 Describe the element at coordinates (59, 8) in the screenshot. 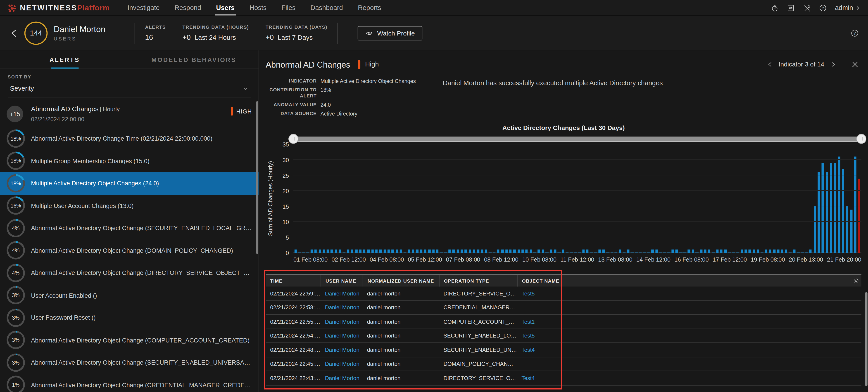

I see `brand: NETWITNESSPlatform` at that location.